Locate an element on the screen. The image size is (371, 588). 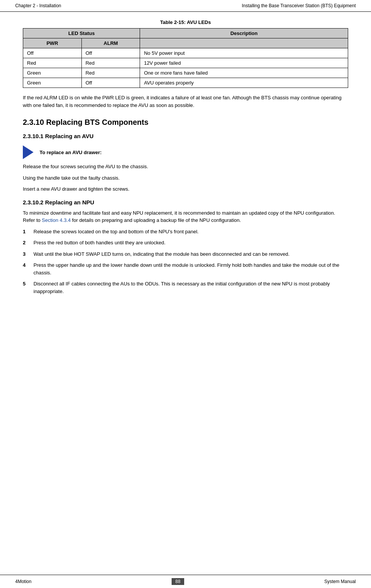
table-header-description: Description is located at coordinates (244, 33).